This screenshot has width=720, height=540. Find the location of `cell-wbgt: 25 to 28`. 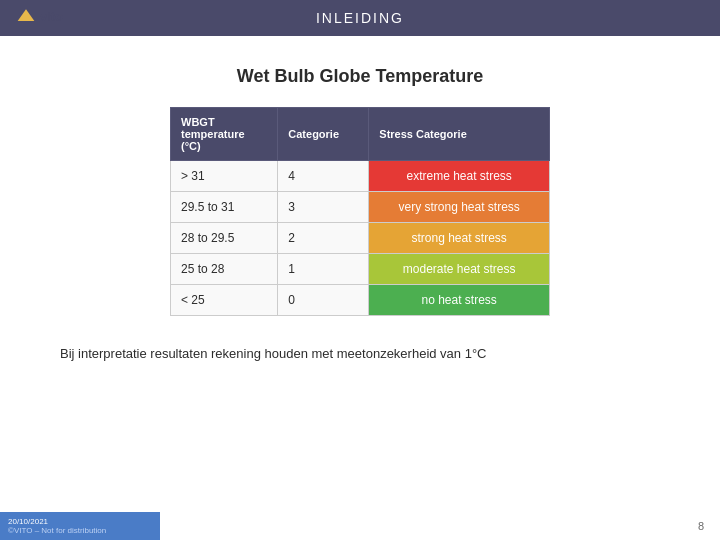

cell-wbgt: 25 to 28 is located at coordinates (224, 270).